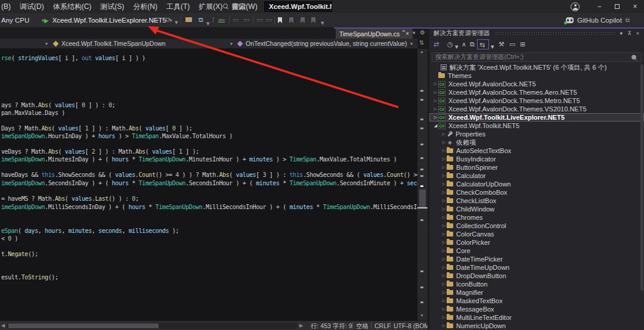 This screenshot has width=644, height=330. I want to click on solution-search-input: 搜索解决方案资源管理器(Ctrl+;), so click(537, 57).